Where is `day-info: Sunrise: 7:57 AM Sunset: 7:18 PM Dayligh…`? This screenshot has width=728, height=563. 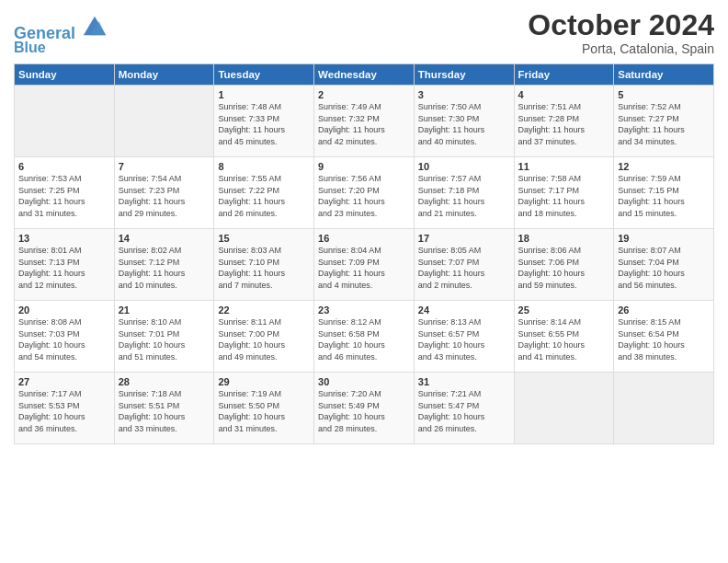
day-info: Sunrise: 7:57 AM Sunset: 7:18 PM Dayligh… is located at coordinates (464, 196).